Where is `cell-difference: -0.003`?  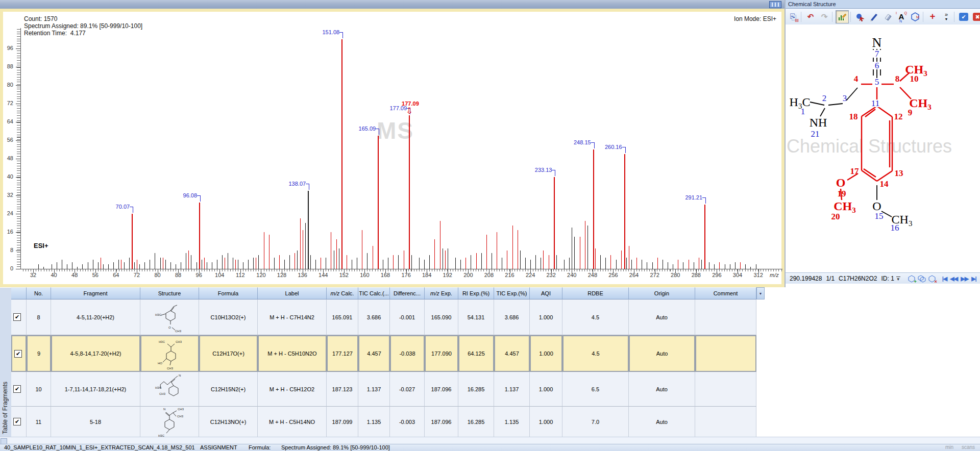
cell-difference: -0.003 is located at coordinates (407, 422).